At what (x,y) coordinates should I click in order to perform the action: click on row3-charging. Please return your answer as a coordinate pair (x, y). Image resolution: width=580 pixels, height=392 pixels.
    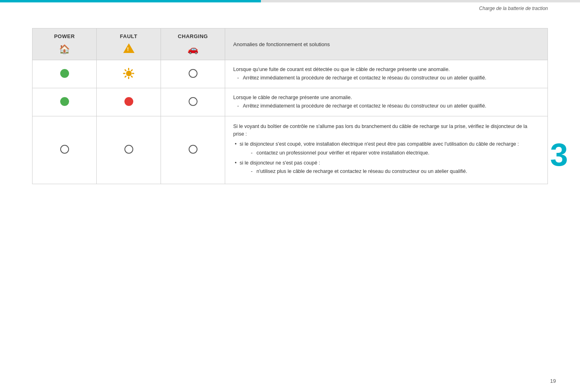
    Looking at the image, I should click on (193, 150).